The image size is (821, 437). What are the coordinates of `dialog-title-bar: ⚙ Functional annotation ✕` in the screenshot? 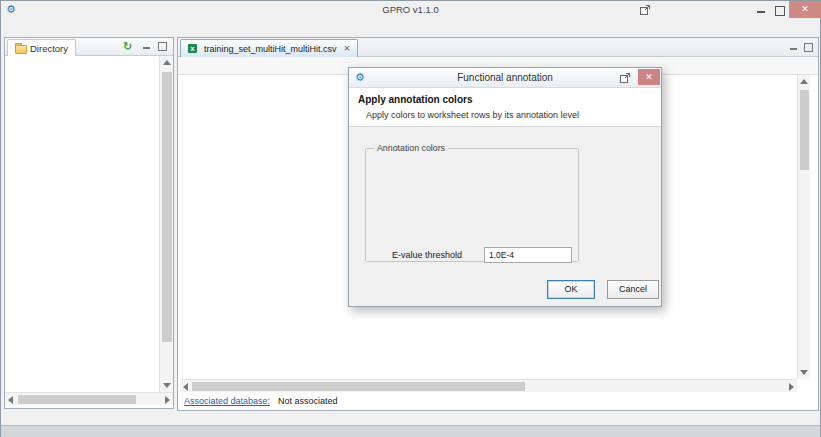 It's located at (505, 78).